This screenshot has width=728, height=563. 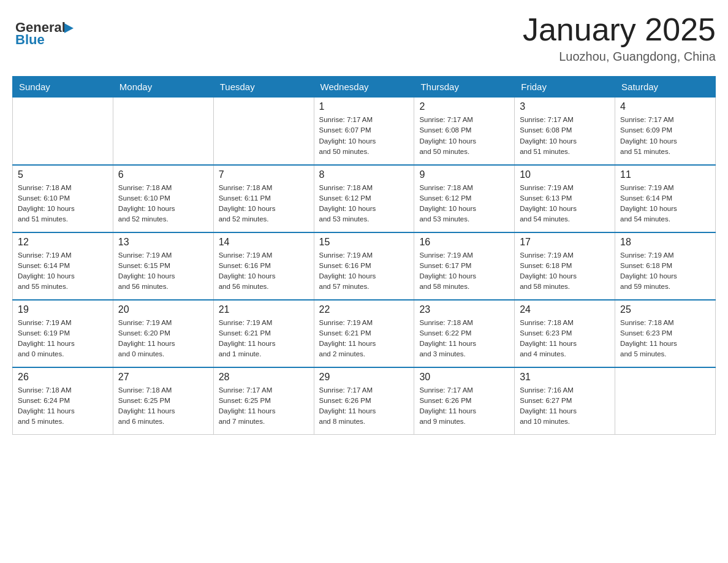 I want to click on day-number: 7, so click(x=264, y=175).